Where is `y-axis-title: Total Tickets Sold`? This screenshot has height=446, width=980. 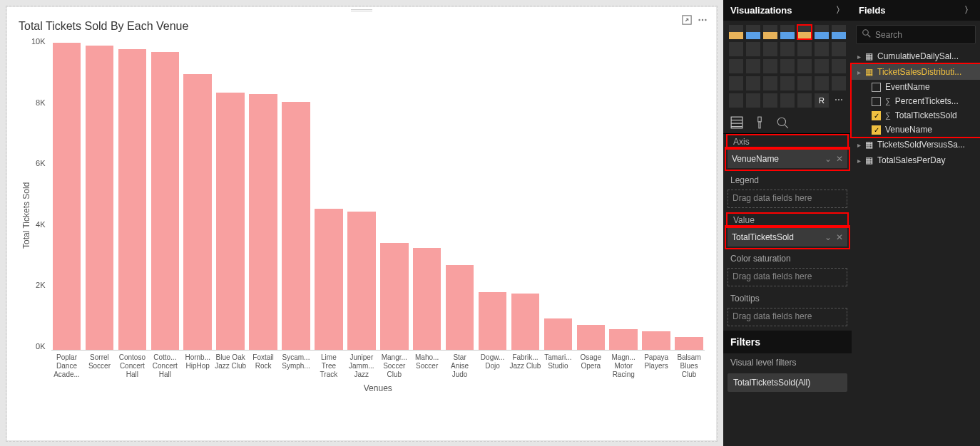
y-axis-title: Total Tickets Sold is located at coordinates (25, 215).